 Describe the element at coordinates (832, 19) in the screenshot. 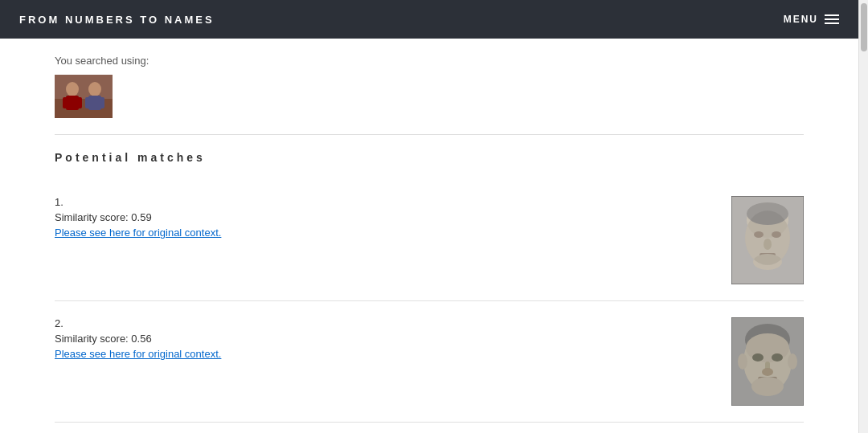

I see `hamburger-icon` at that location.